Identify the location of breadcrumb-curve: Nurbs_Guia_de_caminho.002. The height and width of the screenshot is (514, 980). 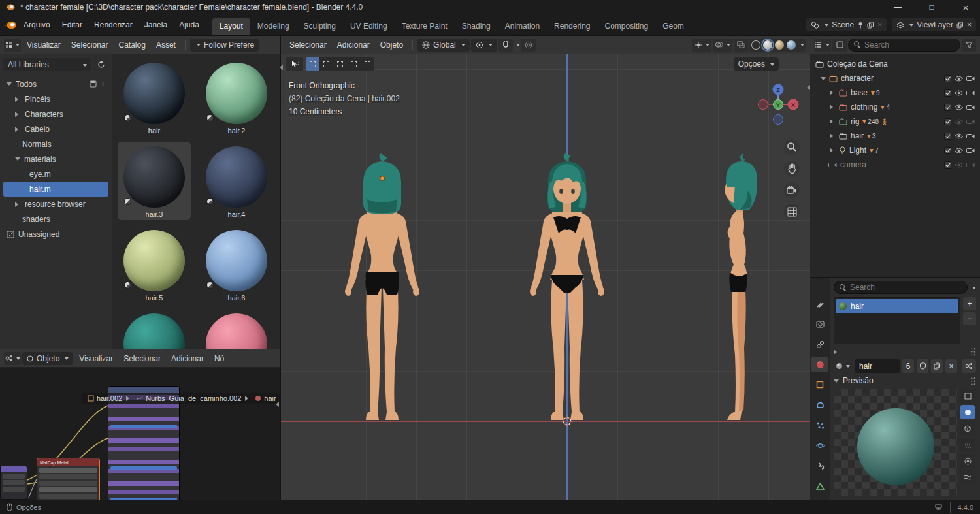
(188, 398).